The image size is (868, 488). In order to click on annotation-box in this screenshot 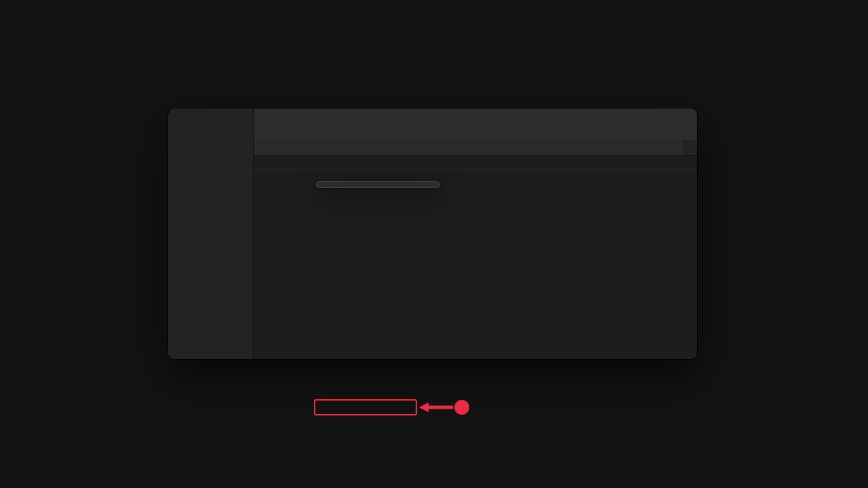, I will do `click(366, 407)`.